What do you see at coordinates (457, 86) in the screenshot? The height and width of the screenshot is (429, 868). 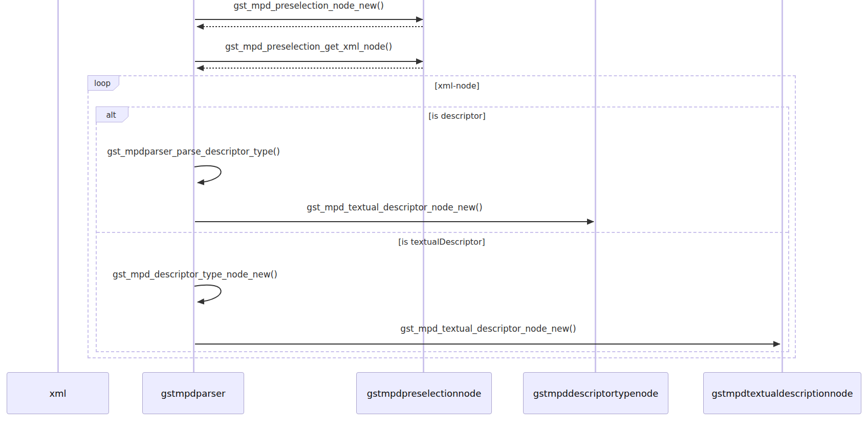 I see `loop-condition-label: [xml-node]` at bounding box center [457, 86].